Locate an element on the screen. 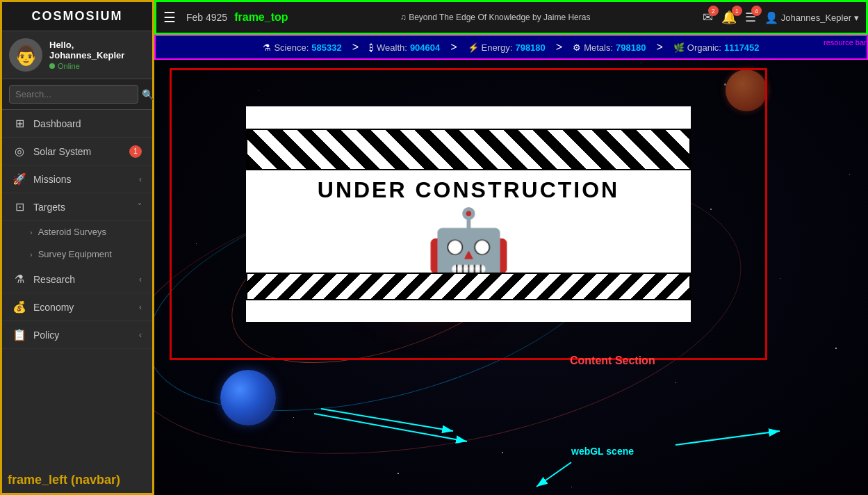 Image resolution: width=868 pixels, height=495 pixels. wealth-resource: ₿ Wealth: 904604 is located at coordinates (404, 47).